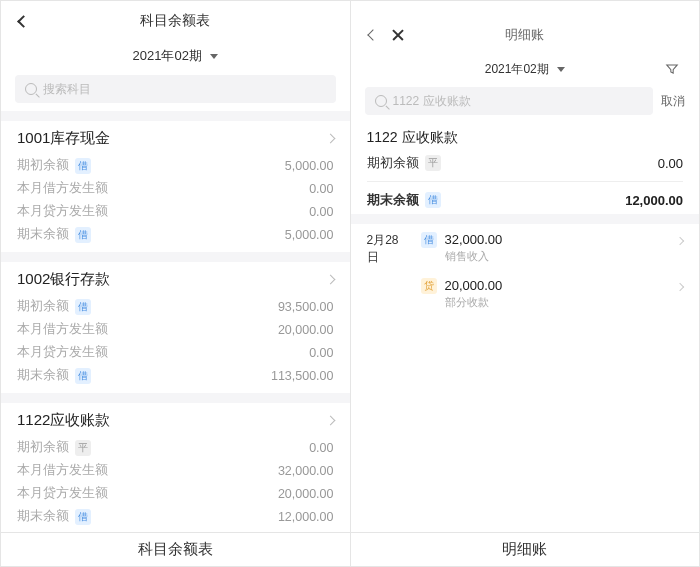 This screenshot has width=700, height=567. Describe the element at coordinates (176, 470) in the screenshot. I see `balance-row: 本月借方发生额32,000.00` at that location.